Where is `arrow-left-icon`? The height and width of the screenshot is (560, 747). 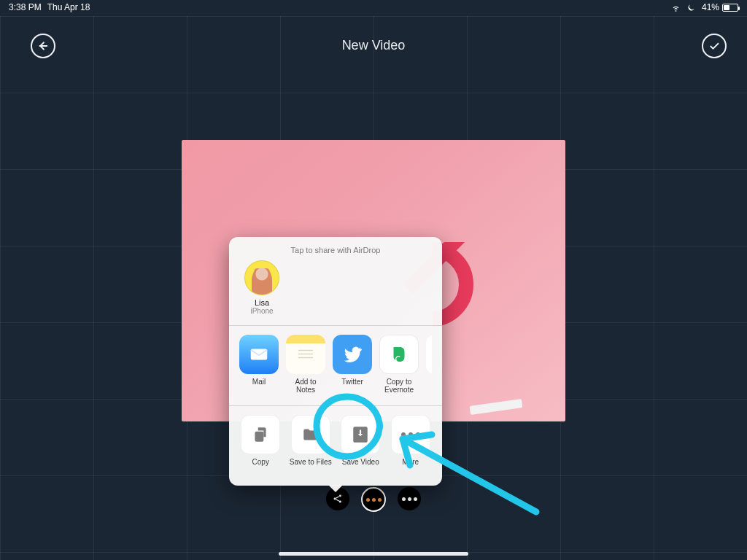 arrow-left-icon is located at coordinates (43, 46).